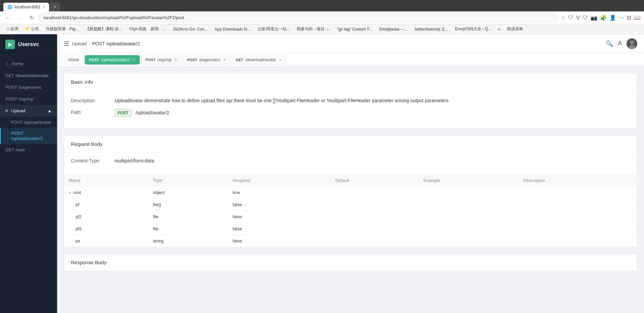 The width and height of the screenshot is (644, 313). I want to click on language-icon: A, so click(620, 44).